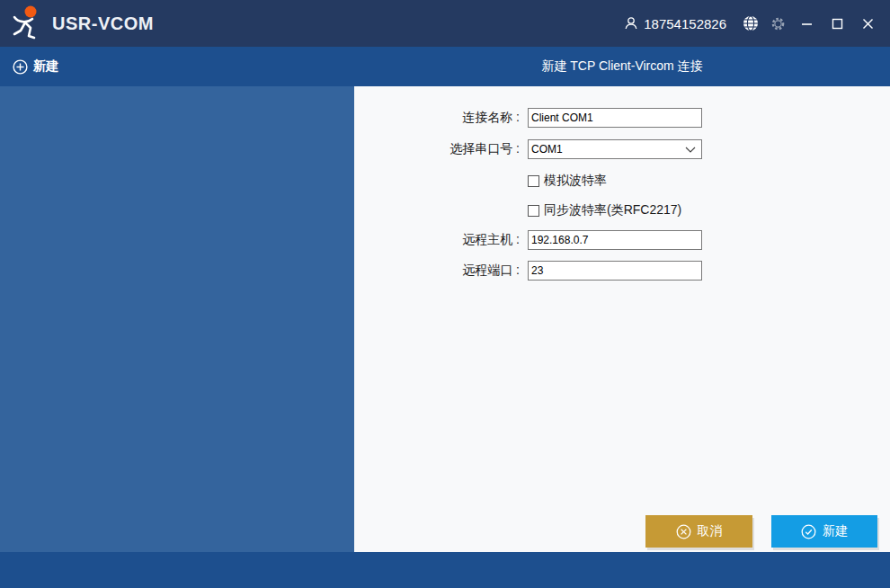 The width and height of the screenshot is (890, 588). Describe the element at coordinates (46, 67) in the screenshot. I see `new-connection-label: 新建` at that location.